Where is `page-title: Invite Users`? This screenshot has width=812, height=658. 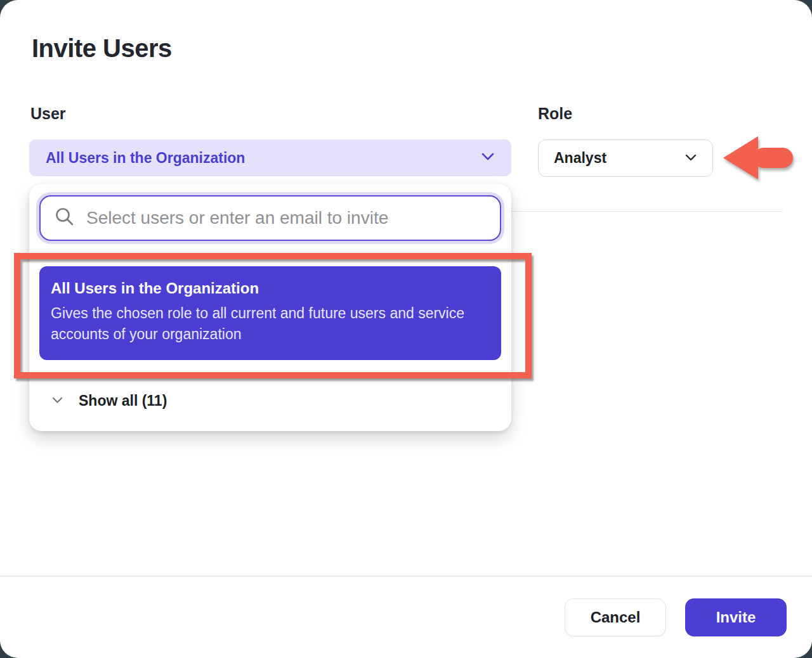 page-title: Invite Users is located at coordinates (102, 48).